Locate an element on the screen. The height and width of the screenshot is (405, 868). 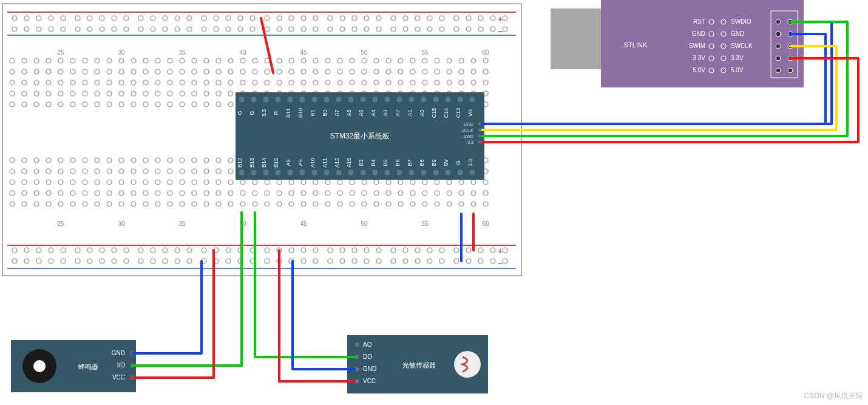
svg-text: A10 is located at coordinates (313, 163).